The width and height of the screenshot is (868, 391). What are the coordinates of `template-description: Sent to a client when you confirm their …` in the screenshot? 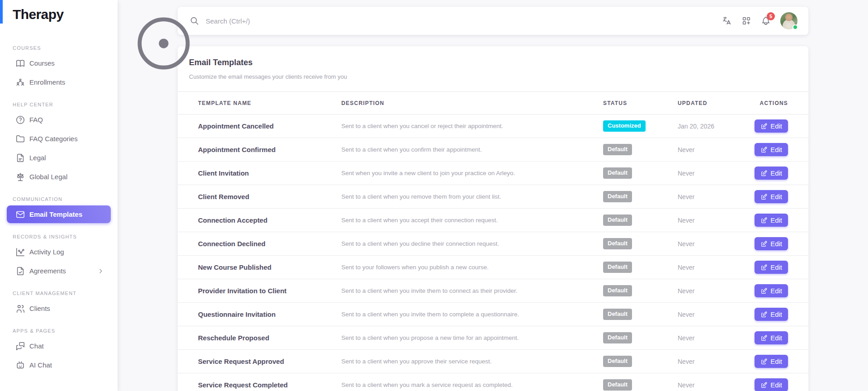 It's located at (472, 149).